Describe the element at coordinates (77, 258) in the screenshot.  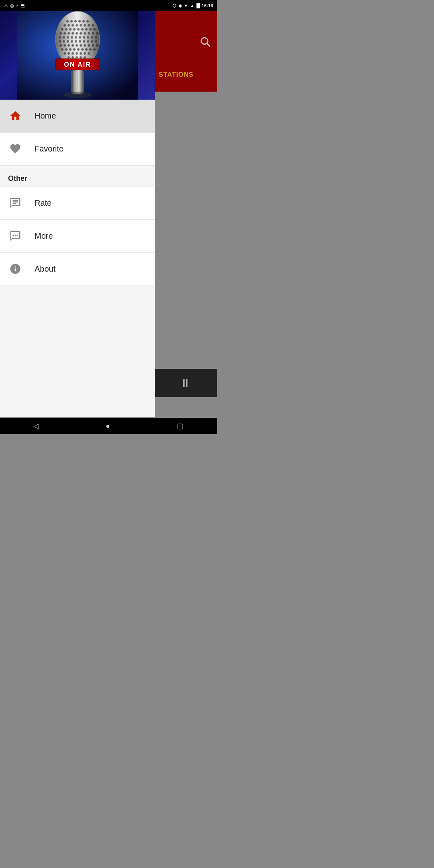
I see `menu-container: Home Favorite Other Rate` at that location.